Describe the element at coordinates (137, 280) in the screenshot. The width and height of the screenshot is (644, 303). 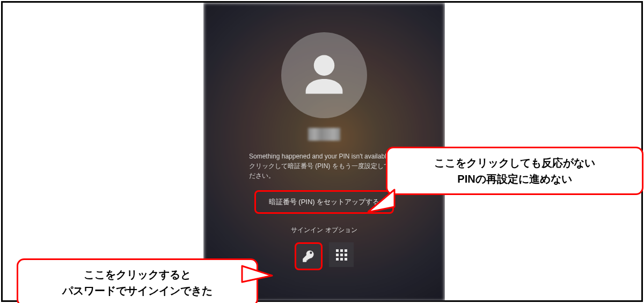
I see `annotation-password-works: ここをクリックすると パスワードでサインインできた` at that location.